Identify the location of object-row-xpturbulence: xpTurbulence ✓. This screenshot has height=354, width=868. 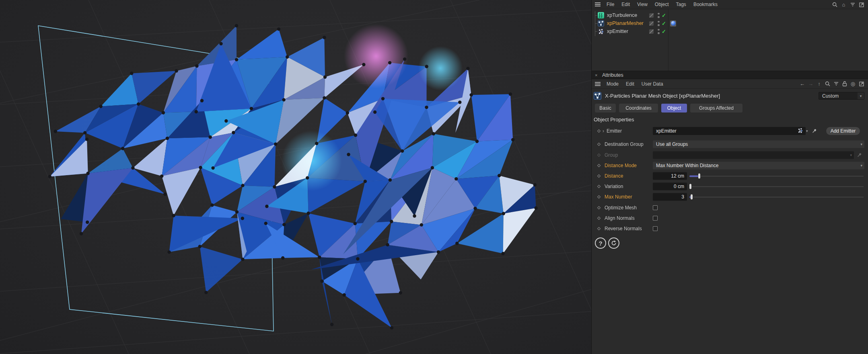
(730, 15).